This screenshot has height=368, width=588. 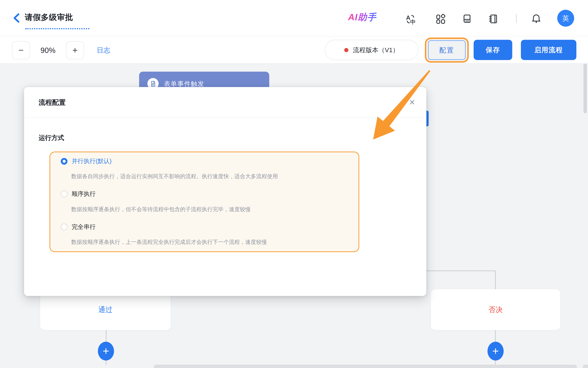 What do you see at coordinates (84, 227) in the screenshot?
I see `run-mode-label: 完全串行` at bounding box center [84, 227].